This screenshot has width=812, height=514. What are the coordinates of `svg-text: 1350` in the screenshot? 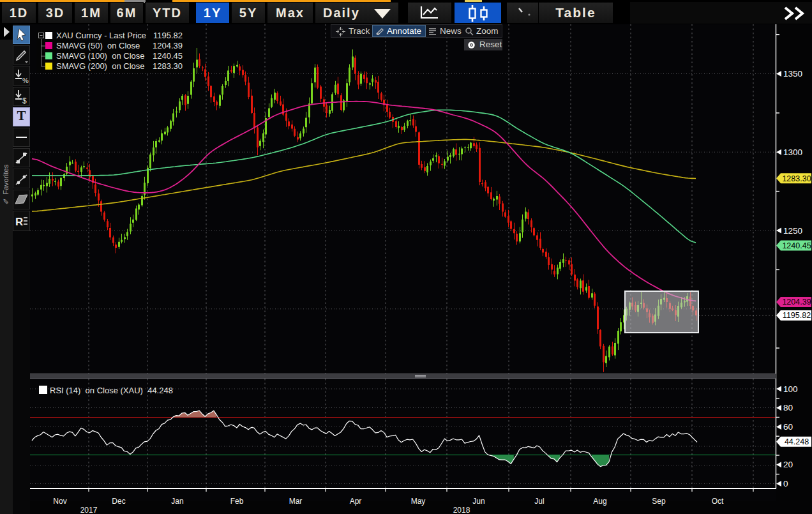 It's located at (793, 74).